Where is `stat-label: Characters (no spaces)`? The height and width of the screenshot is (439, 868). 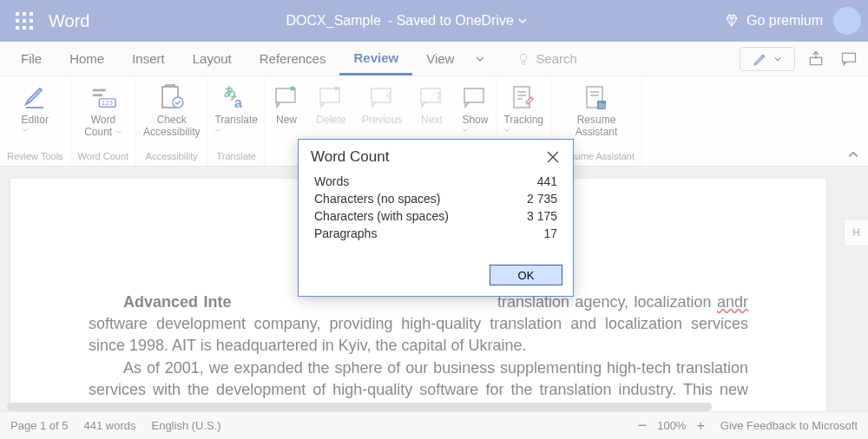 stat-label: Characters (no spaces) is located at coordinates (378, 199).